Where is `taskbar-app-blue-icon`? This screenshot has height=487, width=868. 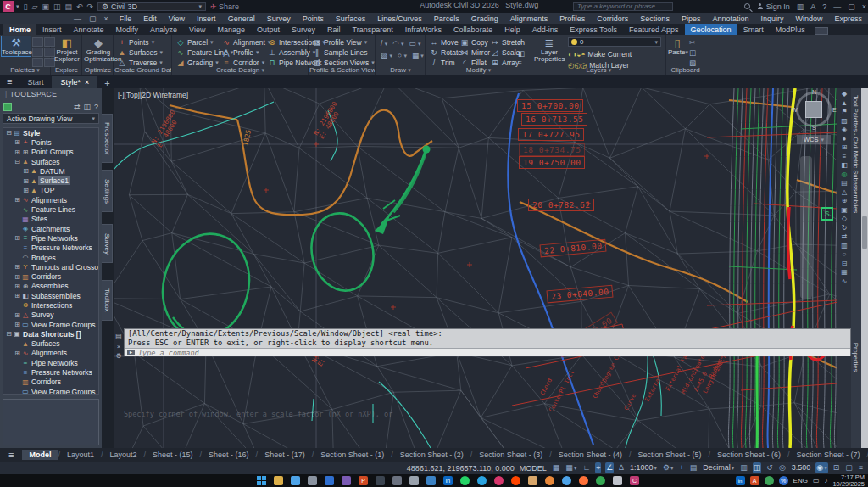 taskbar-app-blue-icon is located at coordinates (329, 480).